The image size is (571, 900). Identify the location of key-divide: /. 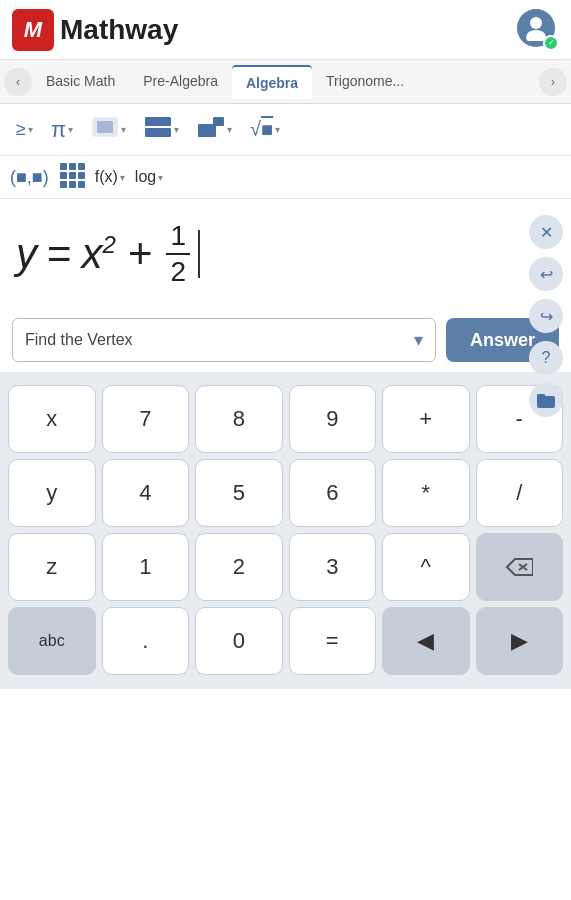
(520, 493).